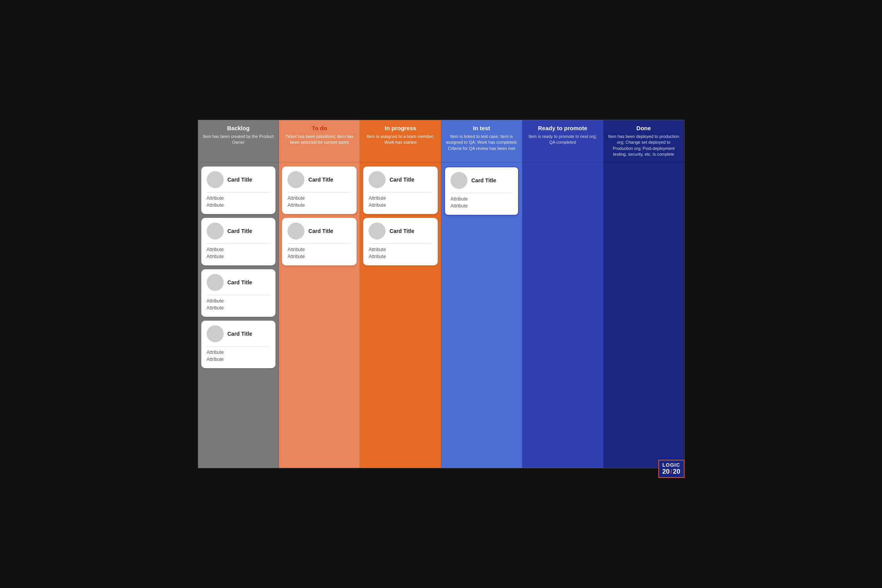 The height and width of the screenshot is (588, 882). What do you see at coordinates (671, 472) in the screenshot?
I see `logo-slash: /` at bounding box center [671, 472].